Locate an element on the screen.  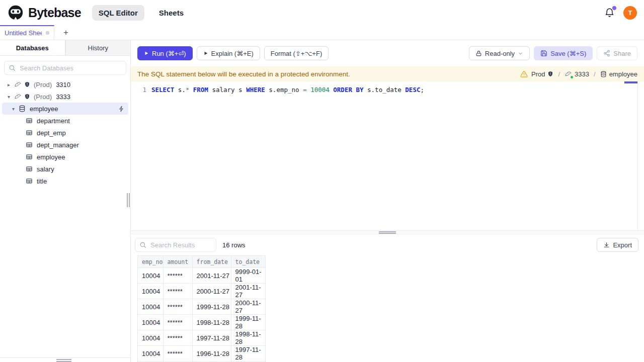
column-header-emp_no: emp_no is located at coordinates (151, 262).